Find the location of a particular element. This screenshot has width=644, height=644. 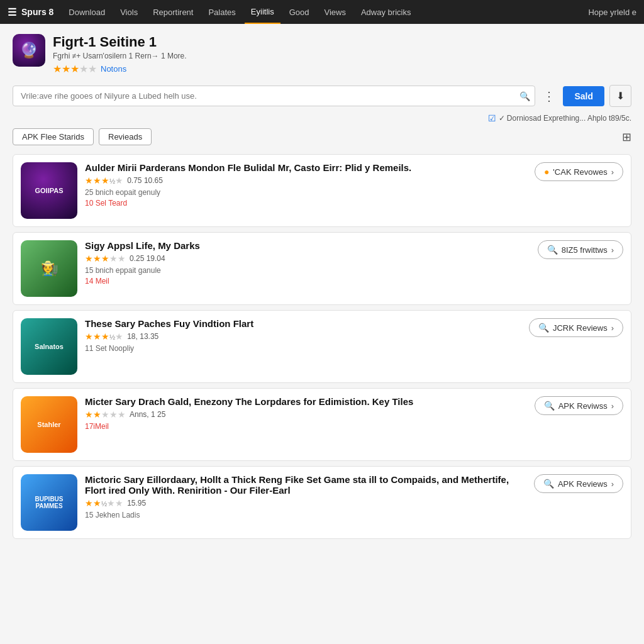

app-stars-5: ★★½★★ is located at coordinates (104, 503).